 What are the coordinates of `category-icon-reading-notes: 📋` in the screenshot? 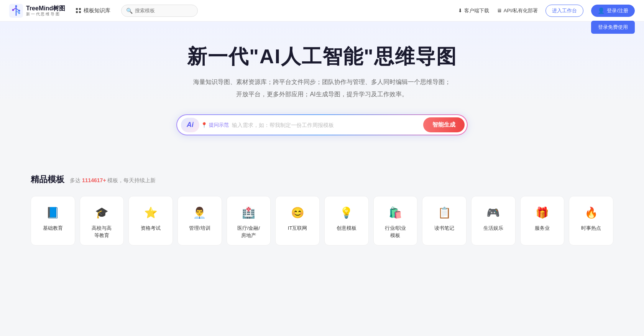 It's located at (444, 212).